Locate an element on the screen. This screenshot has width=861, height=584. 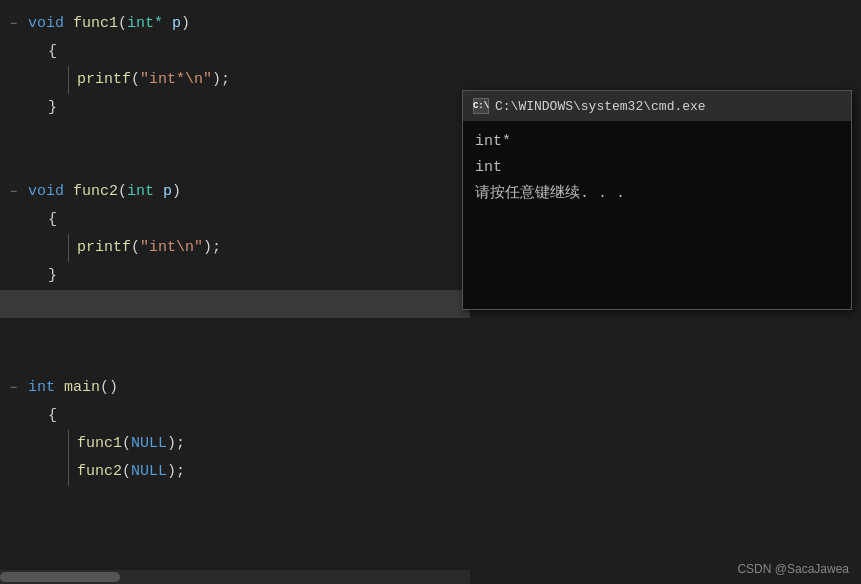
code-line-func2-body: printf ( "int\n" ); is located at coordinates (255, 248).